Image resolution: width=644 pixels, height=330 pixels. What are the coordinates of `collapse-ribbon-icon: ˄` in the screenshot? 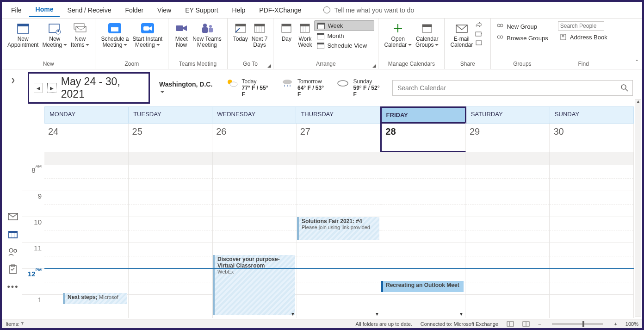 It's located at (637, 62).